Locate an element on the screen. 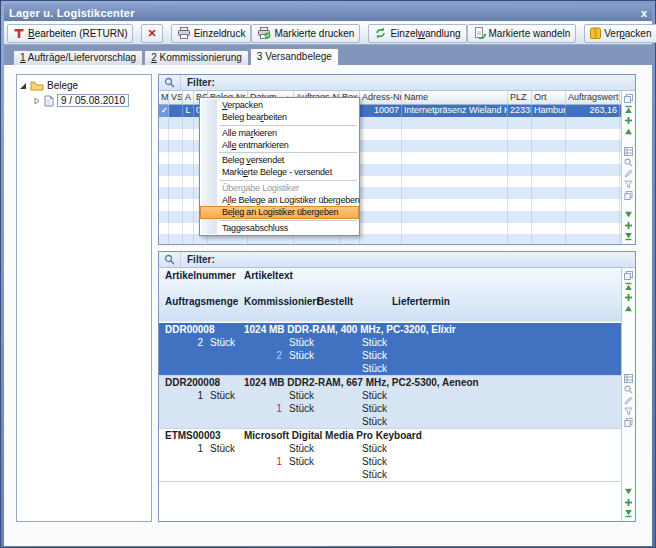 The height and width of the screenshot is (548, 656). toolbar-markierte-wandeln-button: Markierte wandeln is located at coordinates (522, 34).